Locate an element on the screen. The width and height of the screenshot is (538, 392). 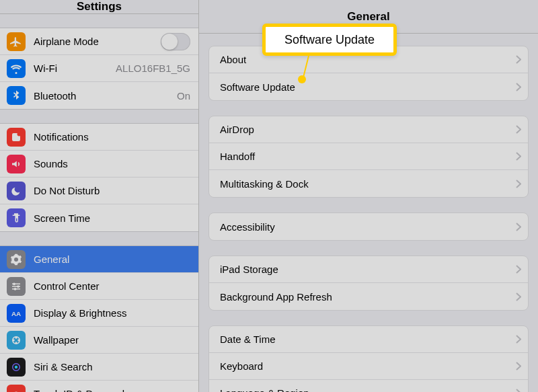
sidebar-item-airplane: Airplane Mode is located at coordinates (100, 42).